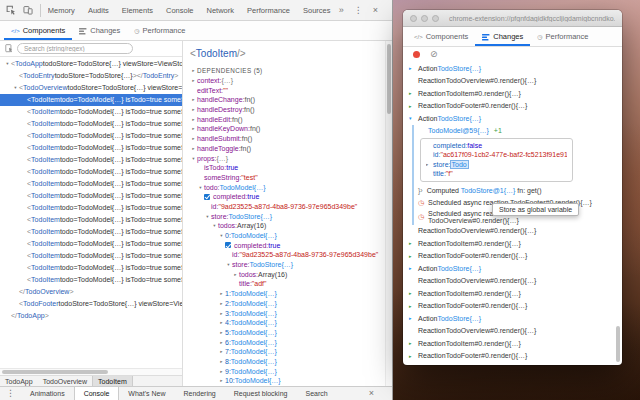  What do you see at coordinates (290, 110) in the screenshot?
I see `details-row: ▸handleDestroy: fn()` at bounding box center [290, 110].